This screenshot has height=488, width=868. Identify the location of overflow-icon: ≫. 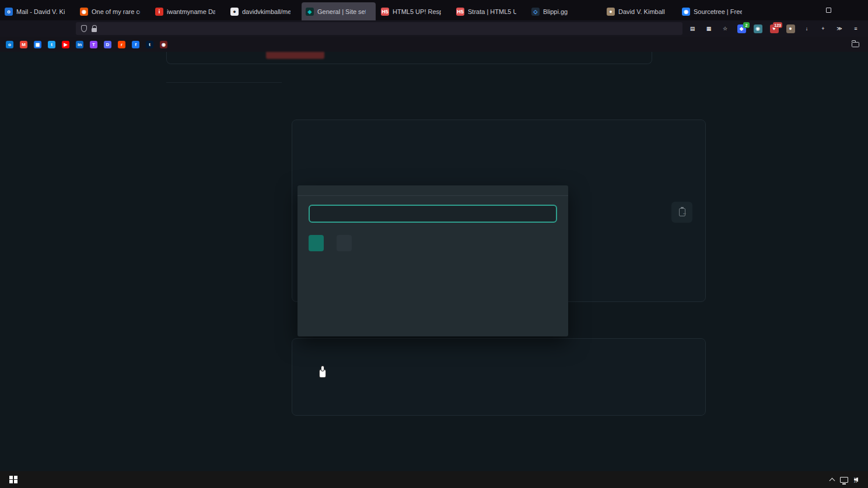
(839, 29).